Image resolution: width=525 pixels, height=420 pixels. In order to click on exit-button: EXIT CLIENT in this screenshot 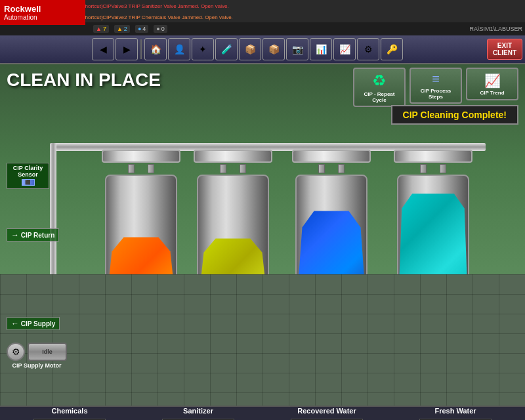, I will do `click(505, 49)`.